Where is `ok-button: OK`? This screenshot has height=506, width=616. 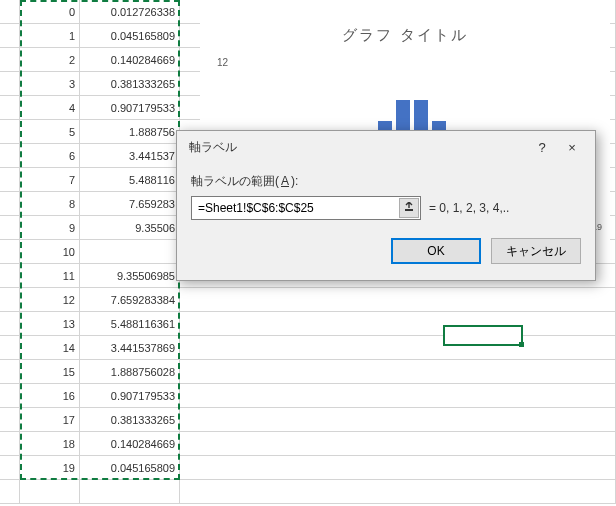 ok-button: OK is located at coordinates (436, 251).